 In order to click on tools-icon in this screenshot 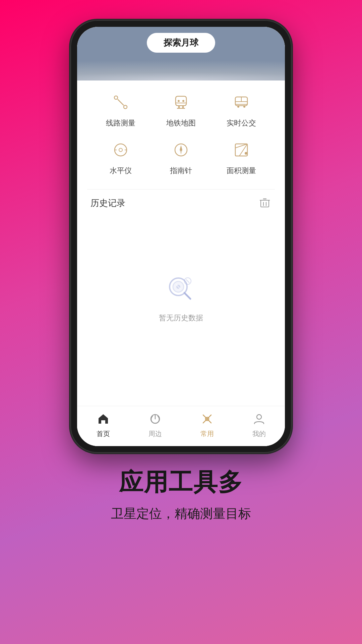, I will do `click(207, 419)`.